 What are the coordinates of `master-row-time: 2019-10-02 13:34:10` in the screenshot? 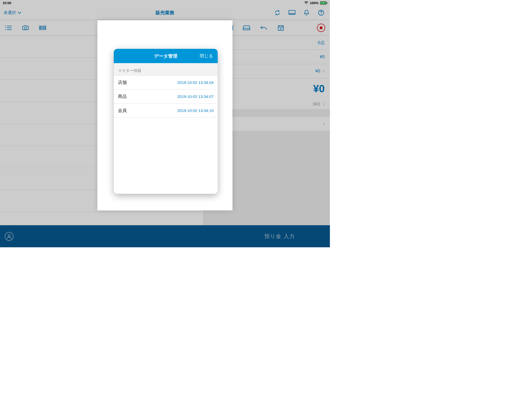 It's located at (195, 111).